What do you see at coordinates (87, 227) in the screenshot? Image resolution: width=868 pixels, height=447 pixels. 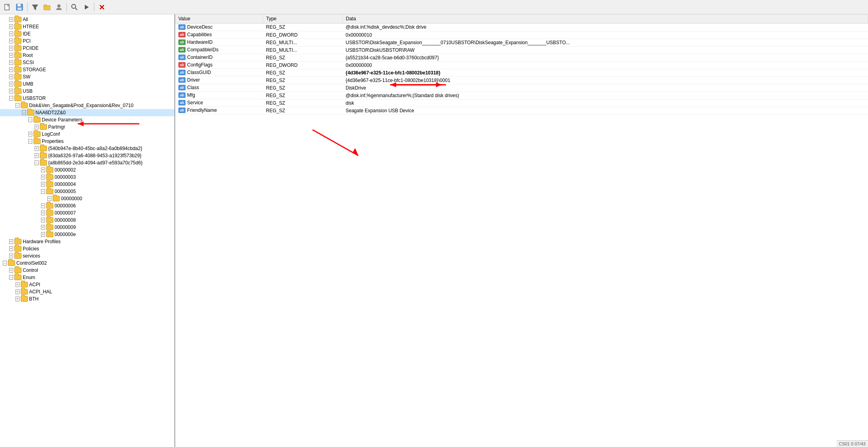 I see `tree-item-n00000009: 00000009` at bounding box center [87, 227].